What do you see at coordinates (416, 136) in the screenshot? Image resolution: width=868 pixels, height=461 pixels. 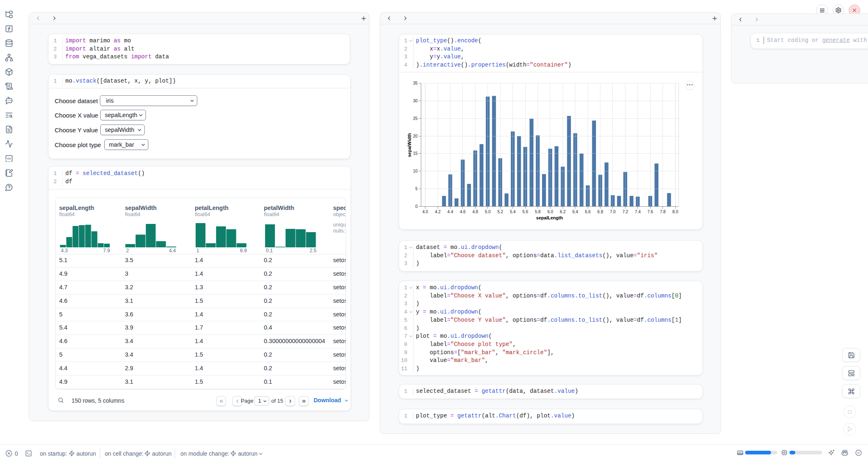 I see `svg-text: 20` at bounding box center [416, 136].